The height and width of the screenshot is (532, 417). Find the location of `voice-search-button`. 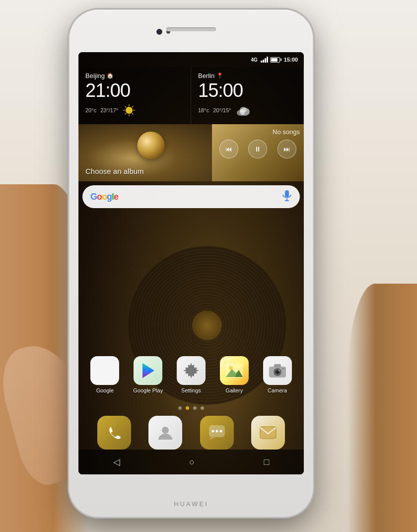

voice-search-button is located at coordinates (287, 197).